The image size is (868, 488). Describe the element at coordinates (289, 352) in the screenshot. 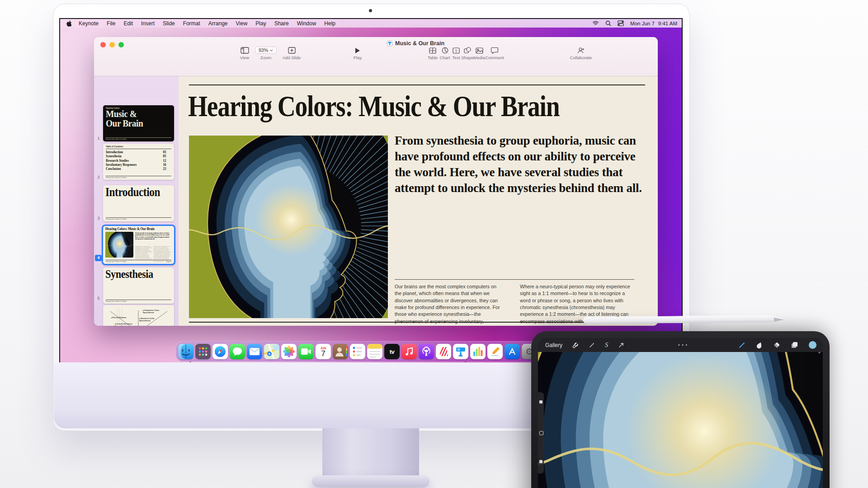

I see `dock-icon-photos` at that location.